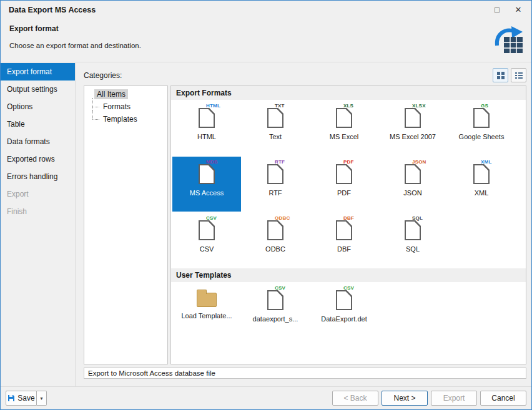  What do you see at coordinates (413, 174) in the screenshot?
I see `file-icon: JSON` at bounding box center [413, 174].